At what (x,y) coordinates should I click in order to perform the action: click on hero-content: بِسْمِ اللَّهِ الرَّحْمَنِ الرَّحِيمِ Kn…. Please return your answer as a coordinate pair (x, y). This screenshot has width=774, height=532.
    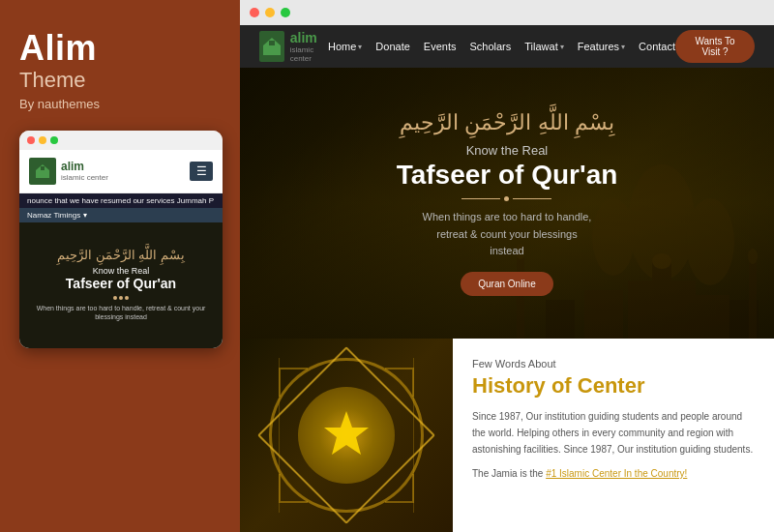
    Looking at the image, I should click on (507, 203).